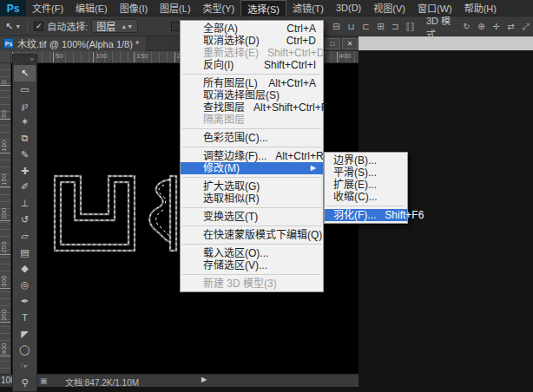 Image resolution: width=533 pixels, height=392 pixels. What do you see at coordinates (24, 236) in the screenshot?
I see `eraser-tool: ▱` at bounding box center [24, 236].